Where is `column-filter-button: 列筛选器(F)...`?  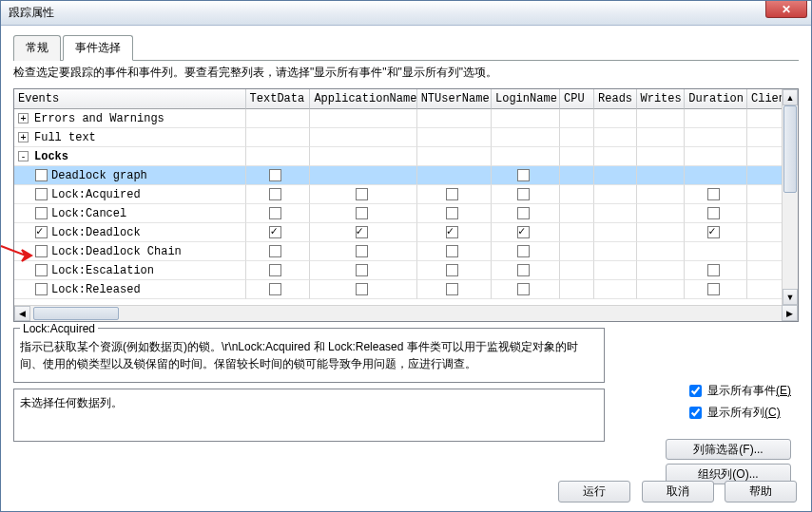 column-filter-button: 列筛选器(F)... is located at coordinates (728, 449).